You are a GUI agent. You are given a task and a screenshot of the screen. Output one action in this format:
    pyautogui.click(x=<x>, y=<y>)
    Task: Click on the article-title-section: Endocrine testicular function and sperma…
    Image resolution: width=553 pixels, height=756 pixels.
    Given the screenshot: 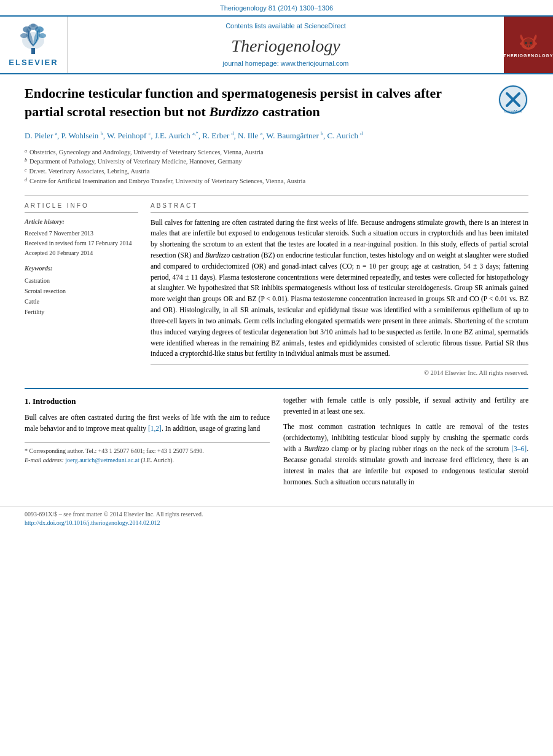 What is the action you would take?
    pyautogui.click(x=276, y=102)
    